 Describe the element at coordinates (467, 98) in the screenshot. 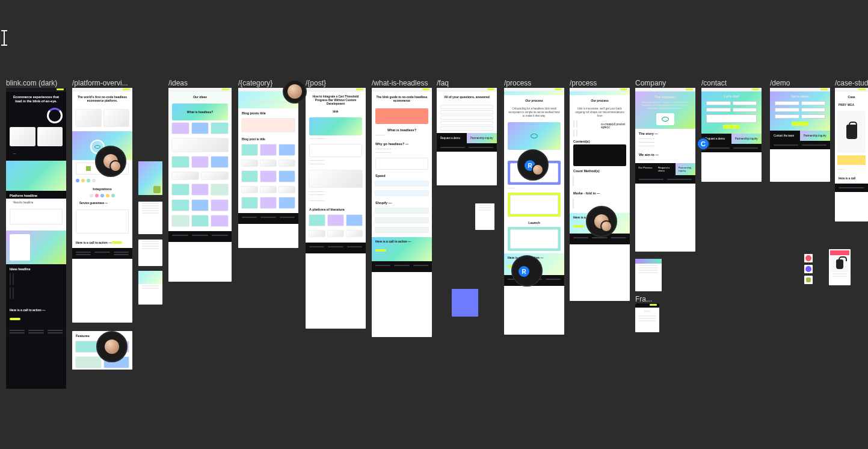

I see `faq-title: All of your questions, answered` at that location.